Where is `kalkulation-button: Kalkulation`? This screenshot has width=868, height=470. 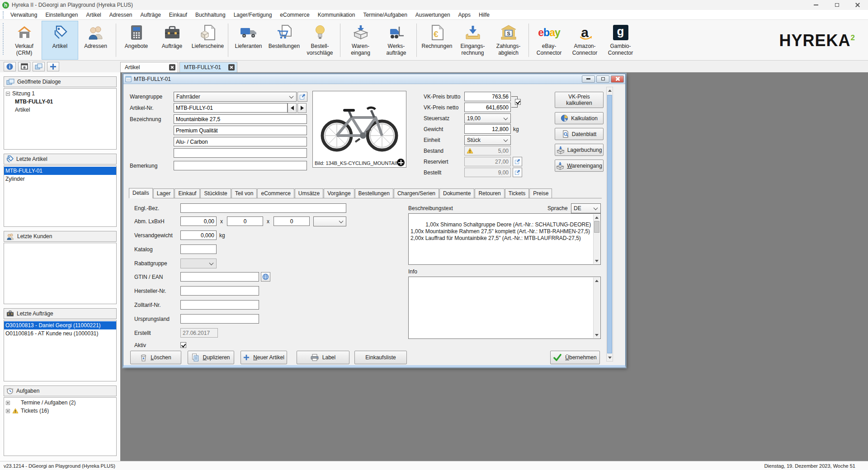 kalkulation-button: Kalkulation is located at coordinates (579, 118).